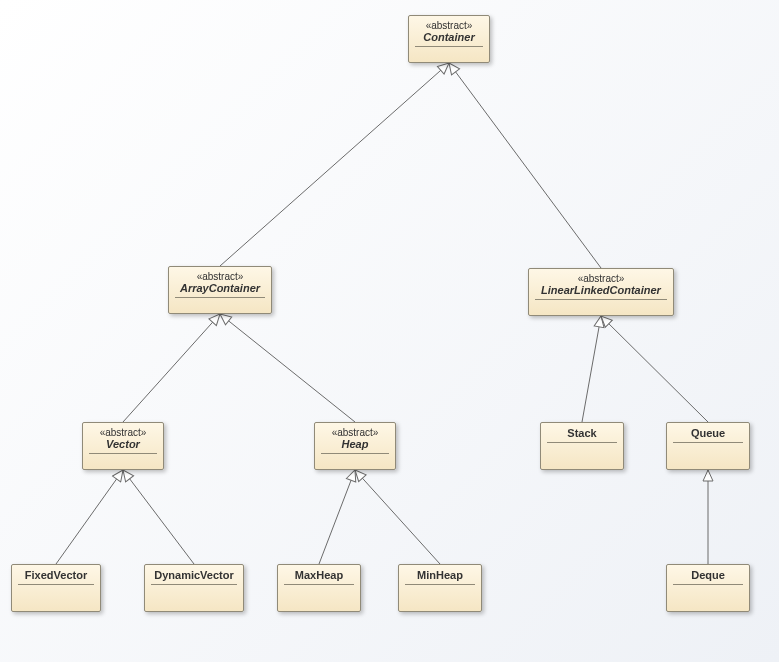 Image resolution: width=779 pixels, height=662 pixels. Describe the element at coordinates (449, 39) in the screenshot. I see `class-container: «abstract» Container` at that location.